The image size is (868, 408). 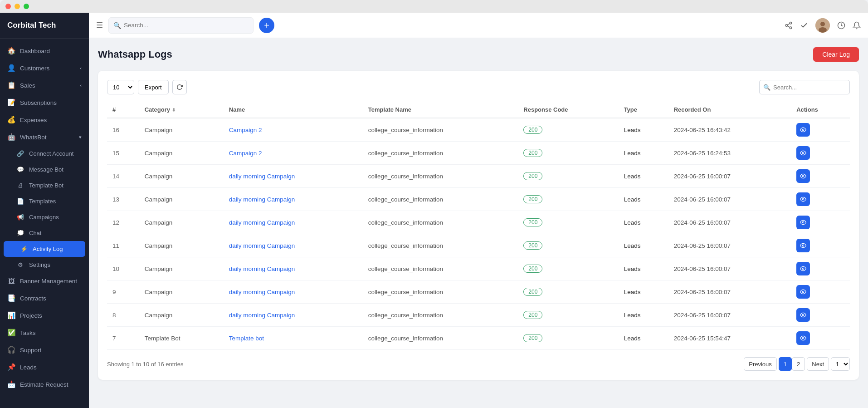 I want to click on col-header-#: #, so click(x=123, y=110).